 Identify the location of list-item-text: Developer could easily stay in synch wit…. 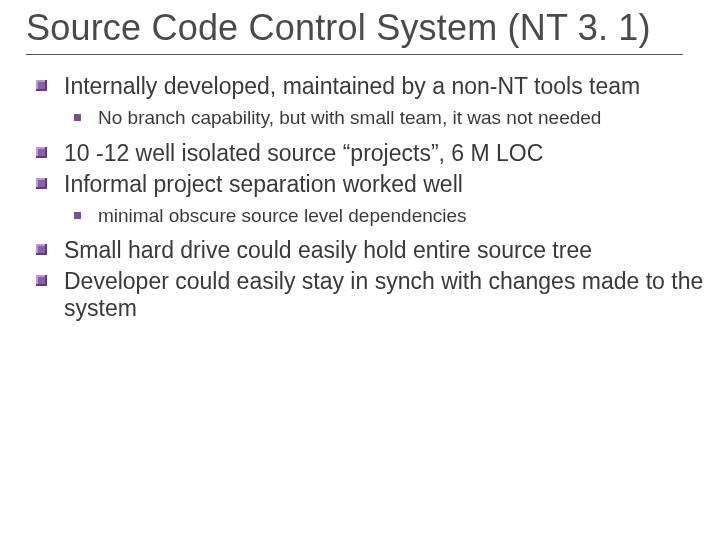
(384, 294).